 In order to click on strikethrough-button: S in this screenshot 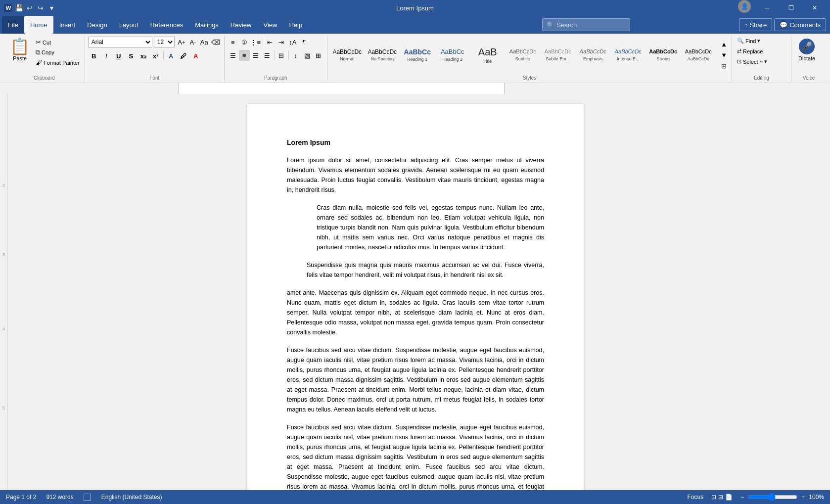, I will do `click(131, 56)`.